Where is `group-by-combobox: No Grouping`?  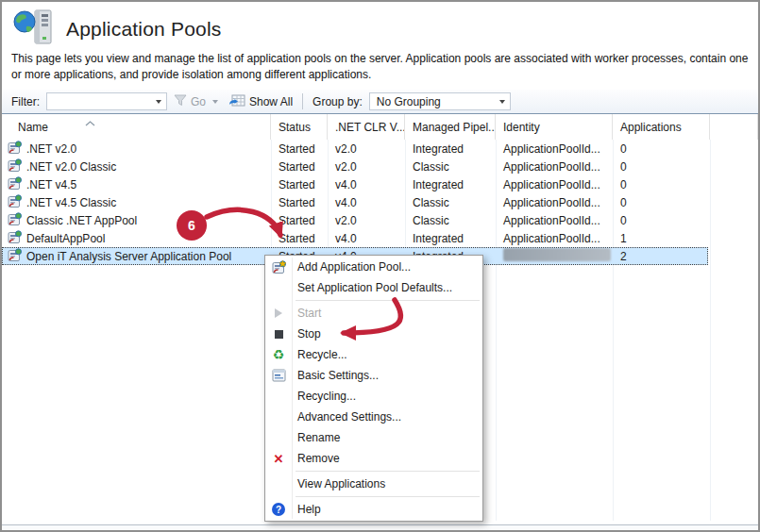
group-by-combobox: No Grouping is located at coordinates (440, 102).